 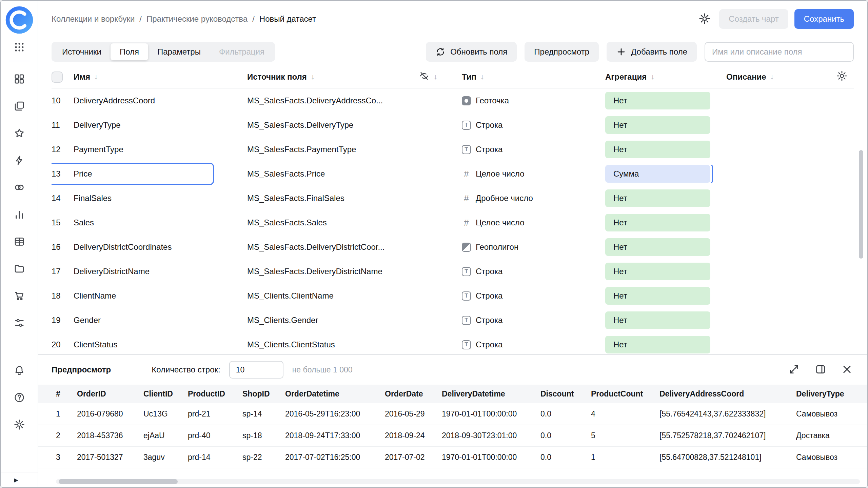 What do you see at coordinates (534, 174) in the screenshot?
I see `field-type-cell: #Целое число` at bounding box center [534, 174].